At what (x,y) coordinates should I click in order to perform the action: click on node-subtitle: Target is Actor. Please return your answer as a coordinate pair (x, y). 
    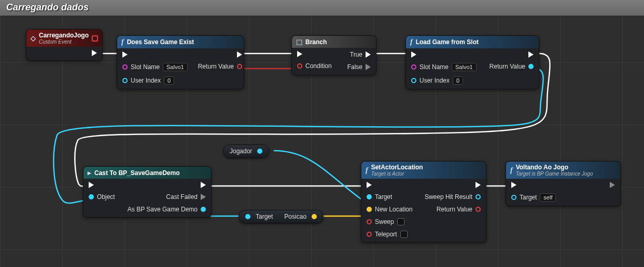
    Looking at the image, I should click on (397, 173).